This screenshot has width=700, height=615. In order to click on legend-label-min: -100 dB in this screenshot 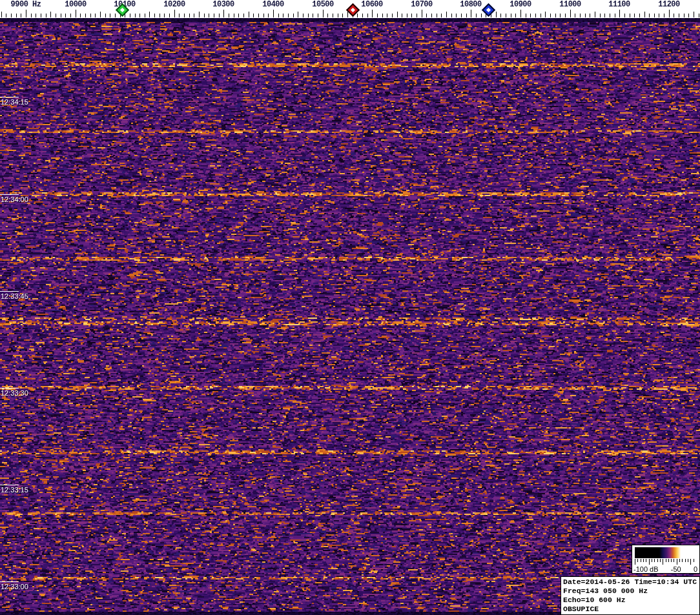, I will do `click(646, 569)`.